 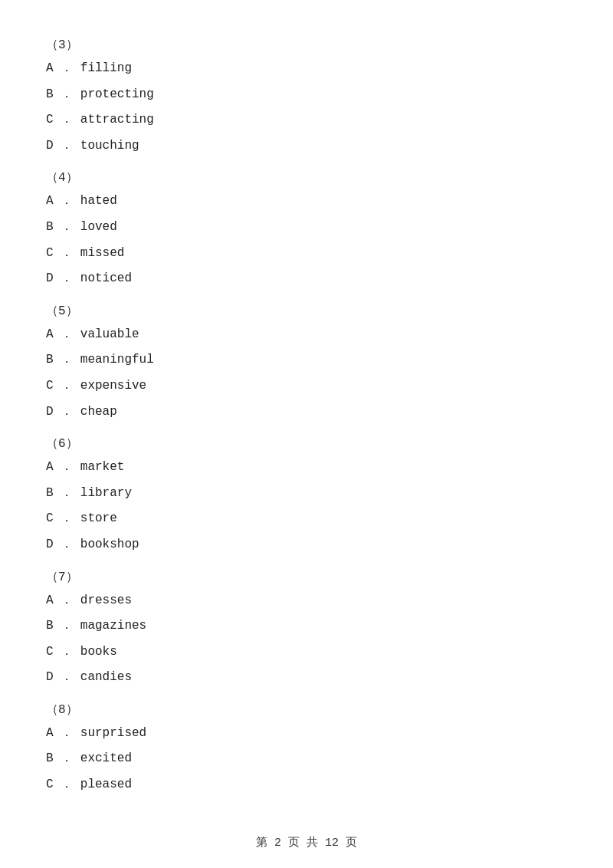 I want to click on option-3-a: A ． filling, so click(x=306, y=69).